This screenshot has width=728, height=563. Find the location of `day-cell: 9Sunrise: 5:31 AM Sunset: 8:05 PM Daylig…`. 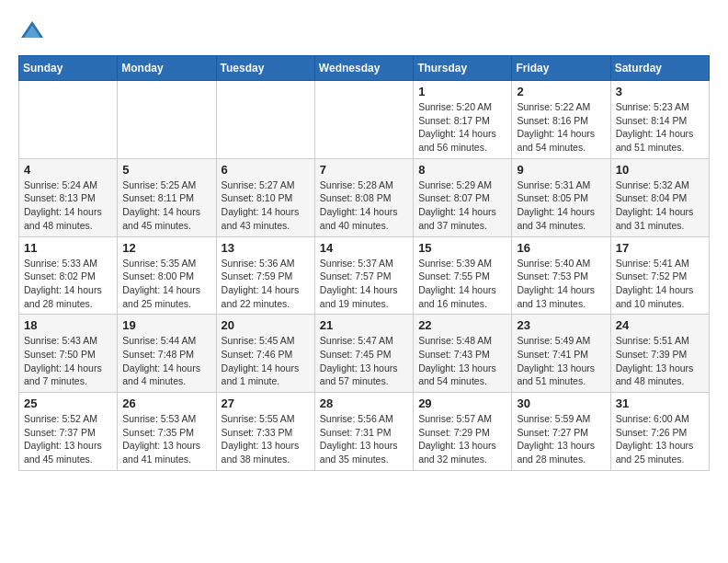

day-cell: 9Sunrise: 5:31 AM Sunset: 8:05 PM Daylig… is located at coordinates (561, 197).